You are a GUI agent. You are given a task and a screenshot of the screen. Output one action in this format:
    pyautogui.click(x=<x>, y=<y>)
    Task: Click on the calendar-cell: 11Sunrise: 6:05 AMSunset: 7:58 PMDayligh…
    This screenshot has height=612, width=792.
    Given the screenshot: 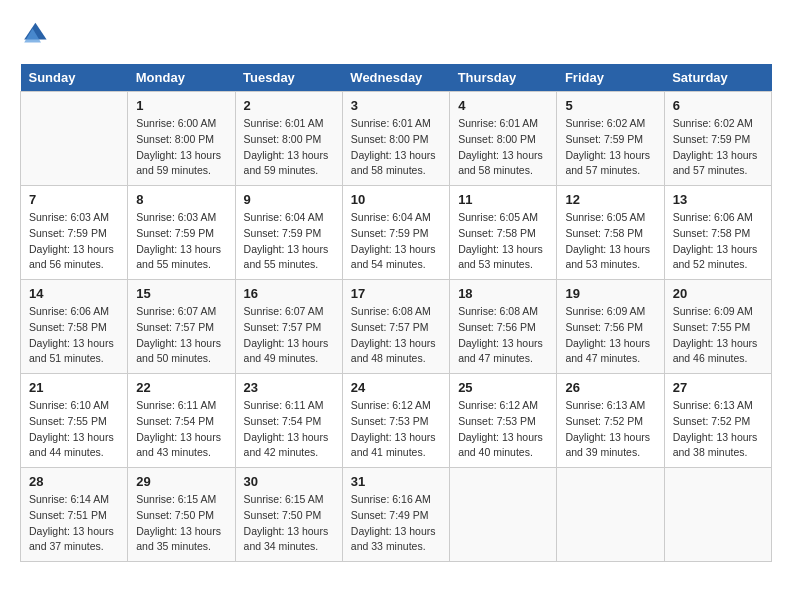 What is the action you would take?
    pyautogui.click(x=504, y=233)
    